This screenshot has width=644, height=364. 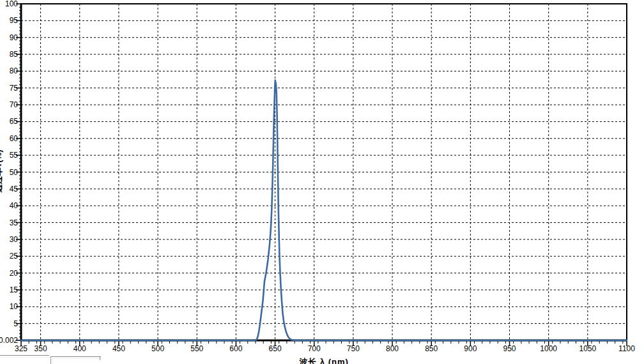 What do you see at coordinates (14, 189) in the screenshot?
I see `y-tick-label: 45` at bounding box center [14, 189].